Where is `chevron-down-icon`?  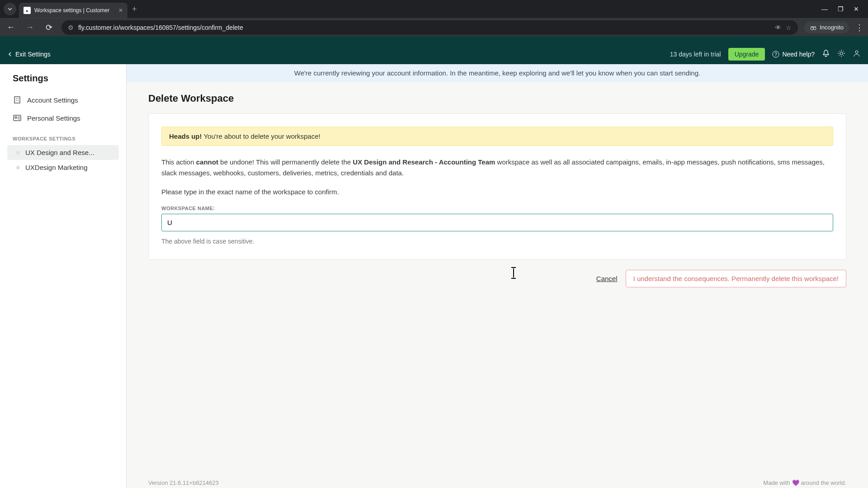
chevron-down-icon is located at coordinates (10, 9).